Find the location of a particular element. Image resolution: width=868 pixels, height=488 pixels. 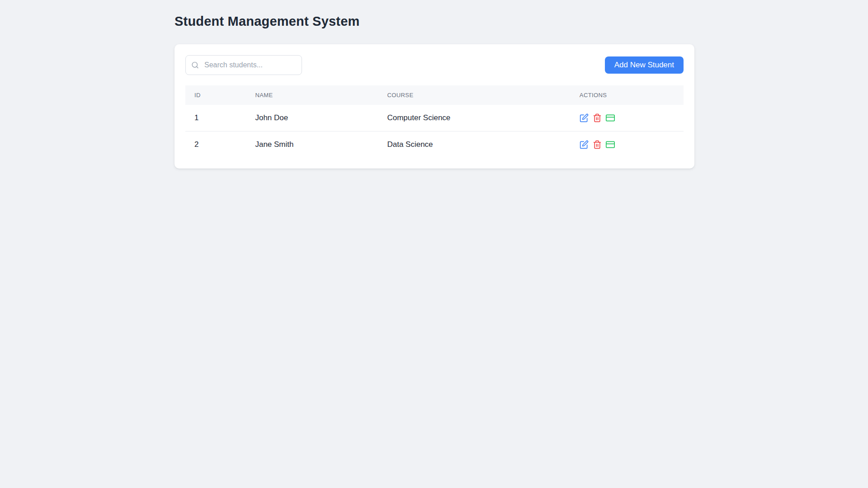

search-box is located at coordinates (244, 65).